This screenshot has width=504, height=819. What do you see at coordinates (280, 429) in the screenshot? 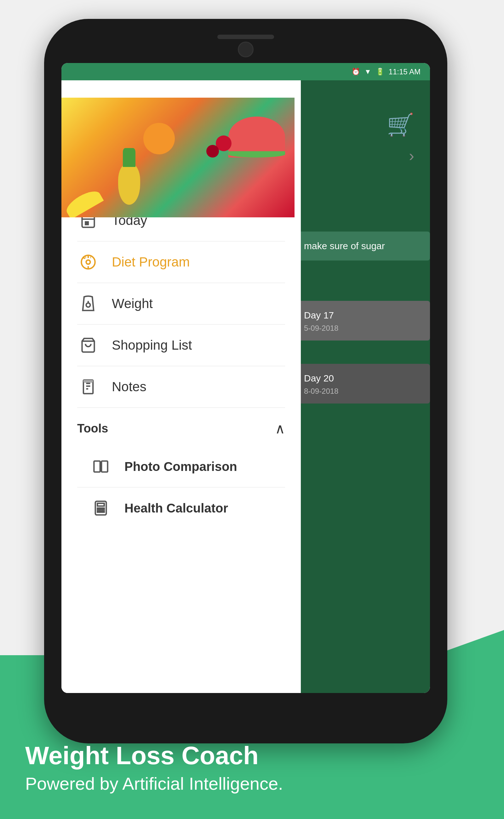
I see `tools-chevron-icon: ∧` at bounding box center [280, 429].